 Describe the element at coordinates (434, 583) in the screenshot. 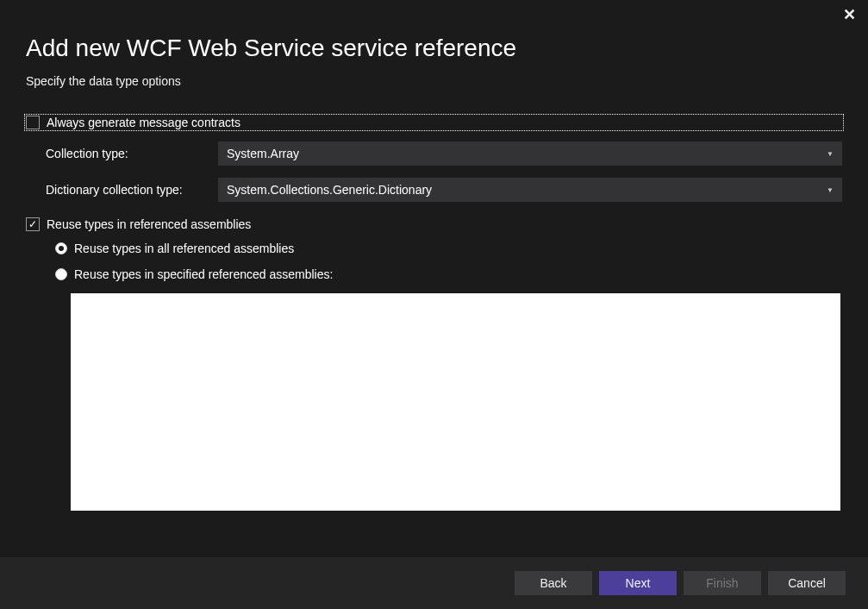

I see `dialog-footer: Back Next Finish Cancel` at that location.